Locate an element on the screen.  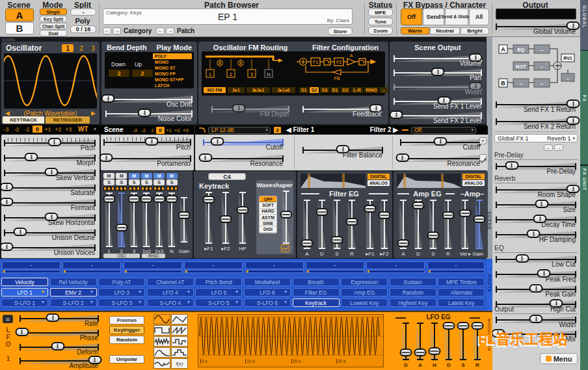
playmode-mono: MONO is located at coordinates (172, 62).